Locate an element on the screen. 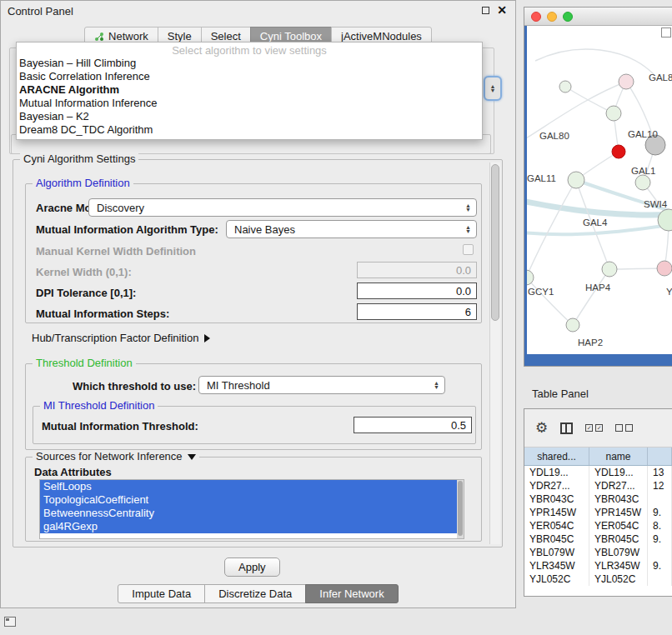 This screenshot has width=672, height=635. table-row: YDR27...YDR27...12 is located at coordinates (599, 486).